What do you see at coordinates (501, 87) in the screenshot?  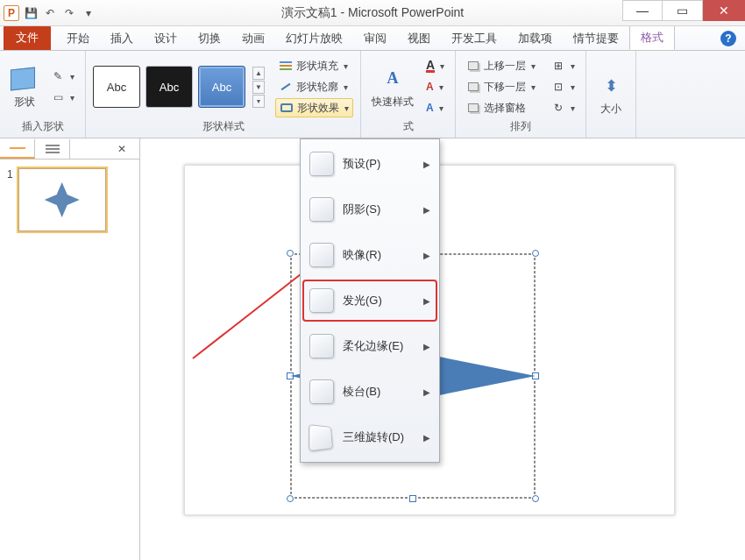 I see `send-backward-button: 下移一层▾` at bounding box center [501, 87].